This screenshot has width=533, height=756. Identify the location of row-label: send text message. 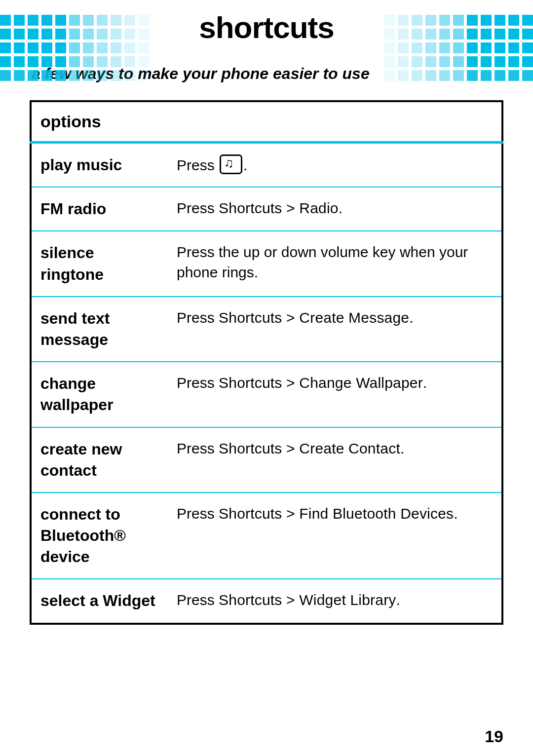
(99, 329).